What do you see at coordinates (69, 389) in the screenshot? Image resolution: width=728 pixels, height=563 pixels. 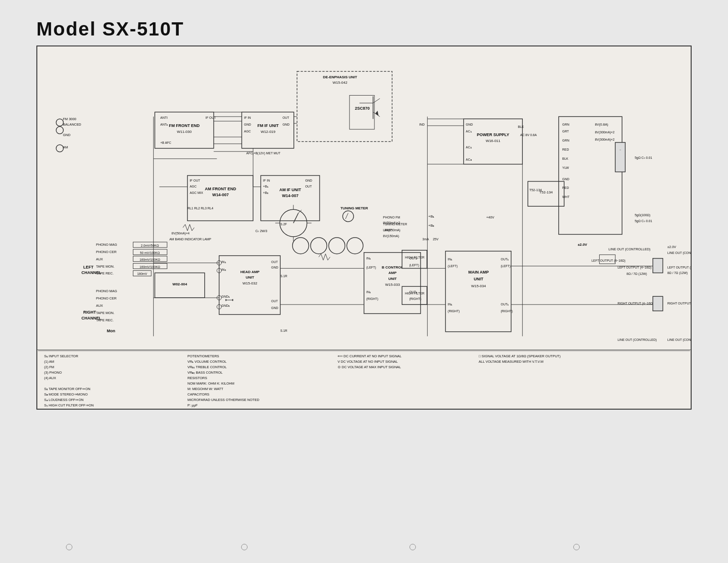 I see `legend-item: S₂ TAPE MONITOR OFF⇒ON` at bounding box center [69, 389].